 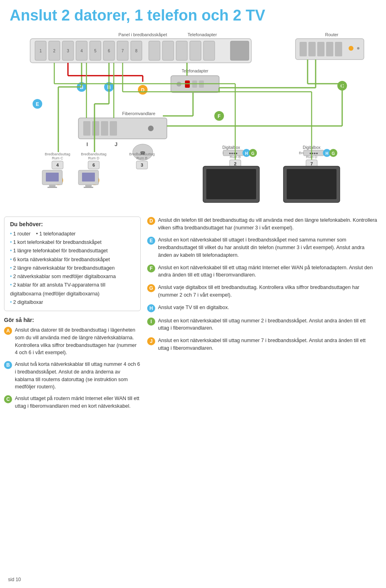 I want to click on du-behoever-title: Du behöver:, so click(x=72, y=224).